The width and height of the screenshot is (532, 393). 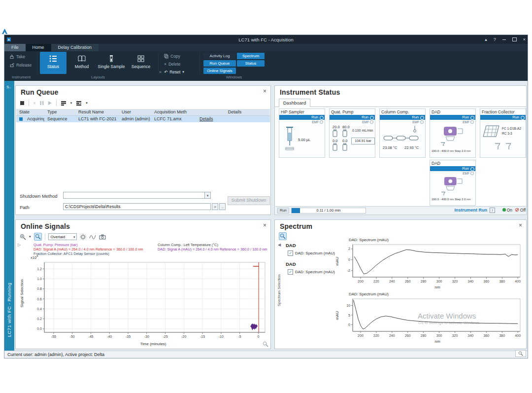 I want to click on submit-to-queue-icon, so click(x=64, y=104).